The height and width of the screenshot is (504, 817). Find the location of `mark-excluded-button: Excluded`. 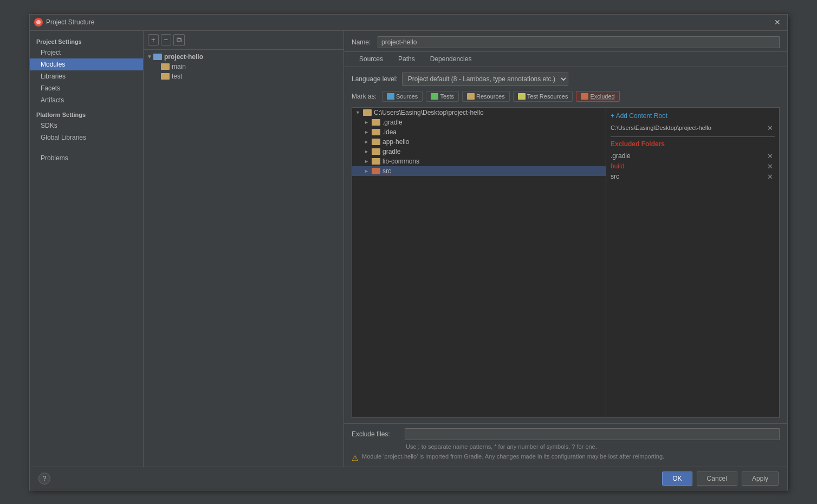

mark-excluded-button: Excluded is located at coordinates (598, 96).